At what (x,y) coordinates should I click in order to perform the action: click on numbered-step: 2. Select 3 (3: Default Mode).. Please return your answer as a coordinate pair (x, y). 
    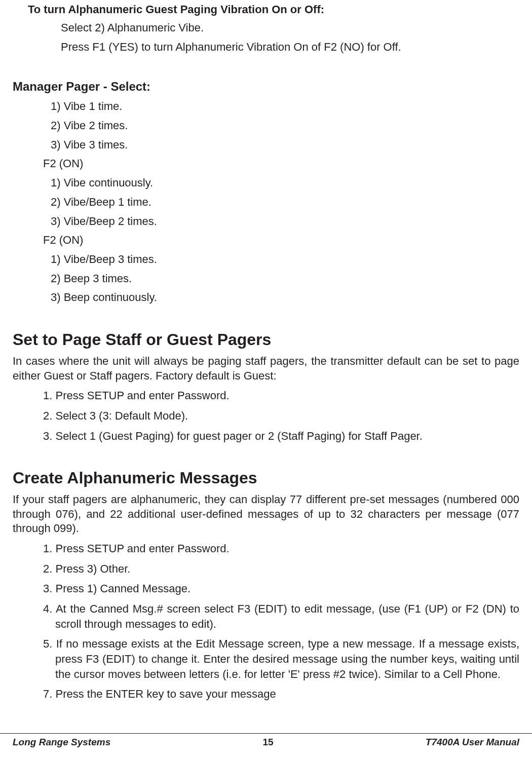
    Looking at the image, I should click on (281, 416).